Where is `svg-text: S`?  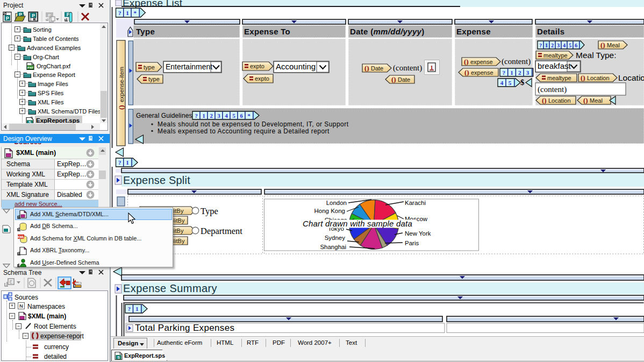
svg-text: S is located at coordinates (118, 357).